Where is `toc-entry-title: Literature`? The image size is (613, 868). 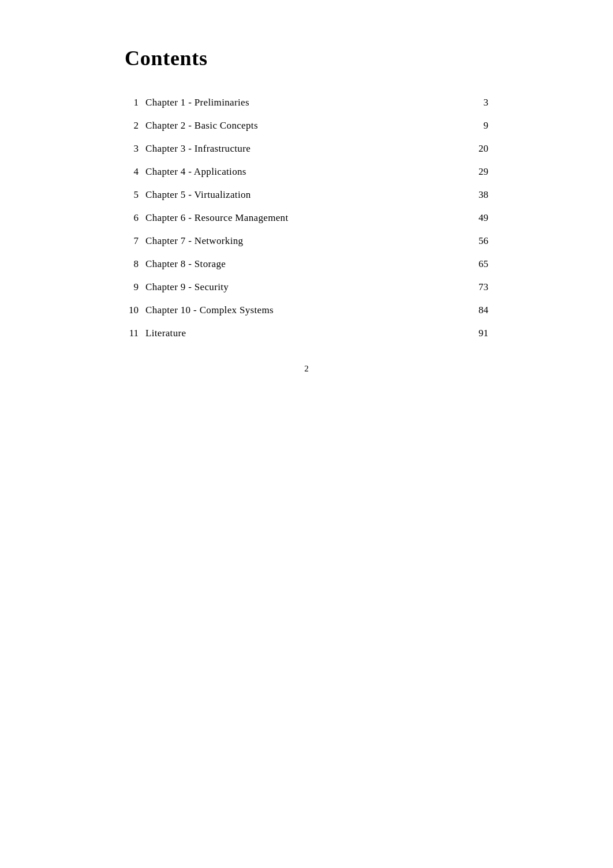 toc-entry-title: Literature is located at coordinates (226, 333).